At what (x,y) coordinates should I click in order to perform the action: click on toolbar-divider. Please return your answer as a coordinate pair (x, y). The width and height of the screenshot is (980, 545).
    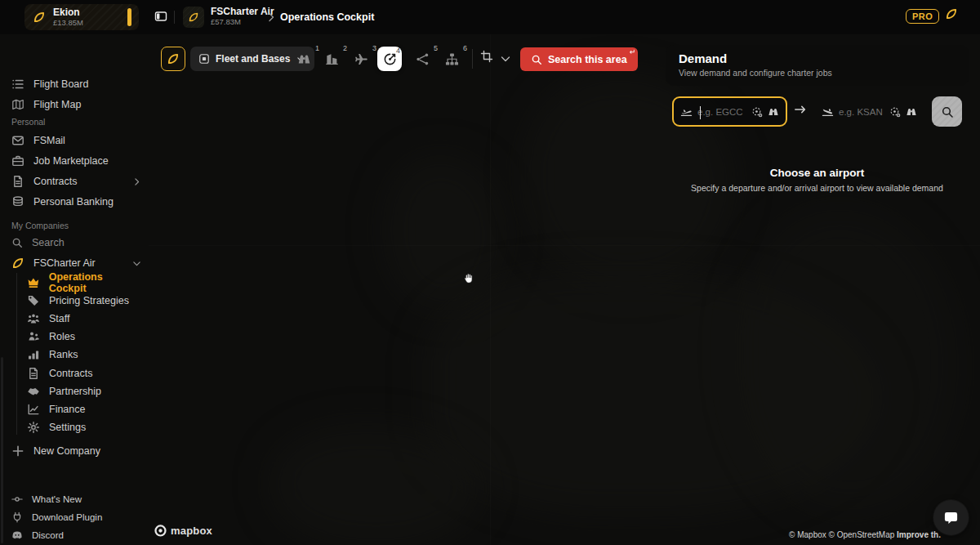
    Looking at the image, I should click on (472, 59).